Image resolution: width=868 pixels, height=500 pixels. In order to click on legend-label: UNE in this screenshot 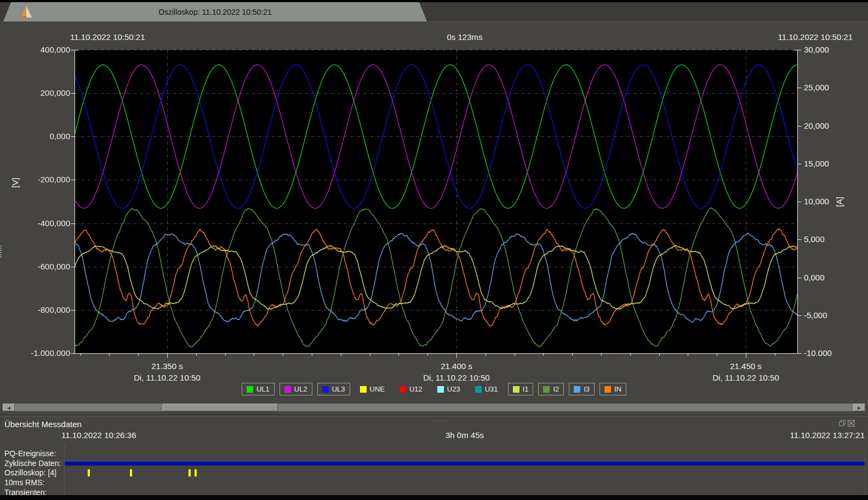, I will do `click(377, 389)`.